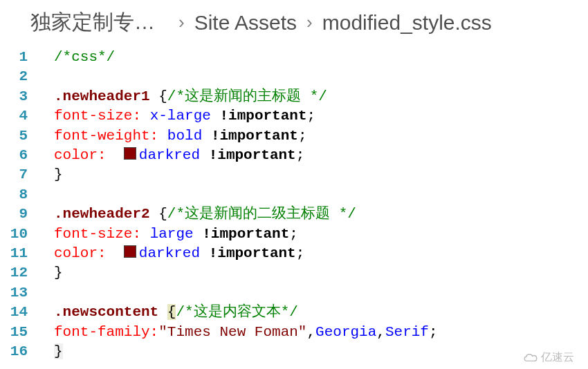 The width and height of the screenshot is (588, 369). I want to click on code-line: font-family:"Times New Foman",Georgia,Se…, so click(314, 332).